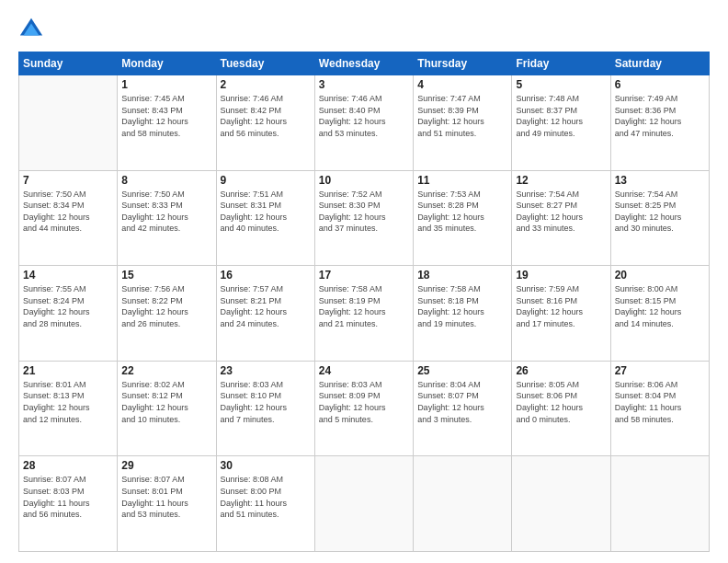 The image size is (728, 563). Describe the element at coordinates (660, 275) in the screenshot. I see `day-number: 20` at that location.